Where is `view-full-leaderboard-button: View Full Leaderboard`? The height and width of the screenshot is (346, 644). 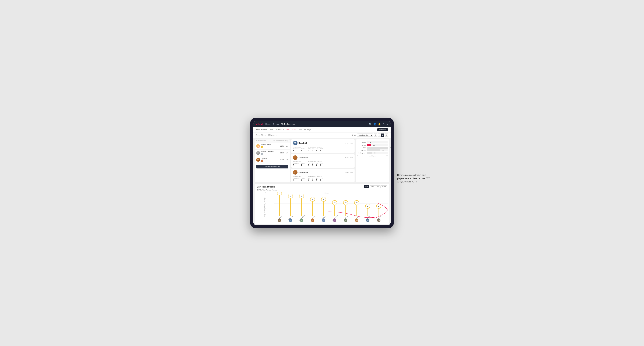
view-full-leaderboard-button: View Full Leaderboard is located at coordinates (272, 167).